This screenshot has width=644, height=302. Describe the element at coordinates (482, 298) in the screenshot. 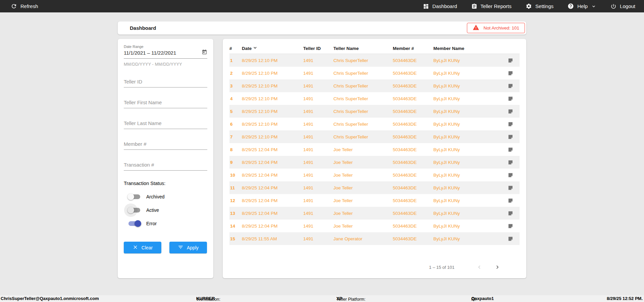

I see `financial-institution-info: FI: Qaxpauto1` at that location.